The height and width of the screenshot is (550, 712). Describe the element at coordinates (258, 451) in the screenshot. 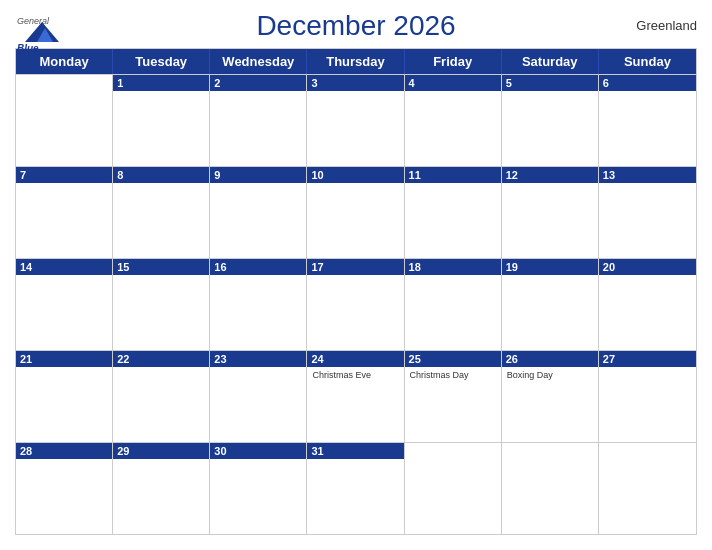

I see `day-number: 30` at that location.